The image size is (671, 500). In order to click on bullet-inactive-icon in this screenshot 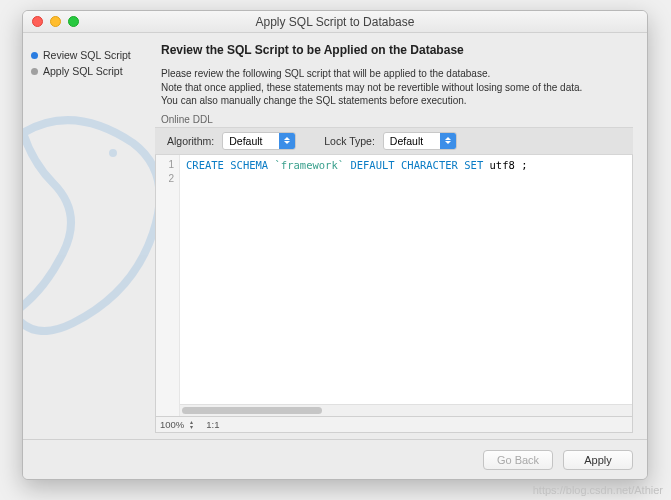, I will do `click(34, 72)`.